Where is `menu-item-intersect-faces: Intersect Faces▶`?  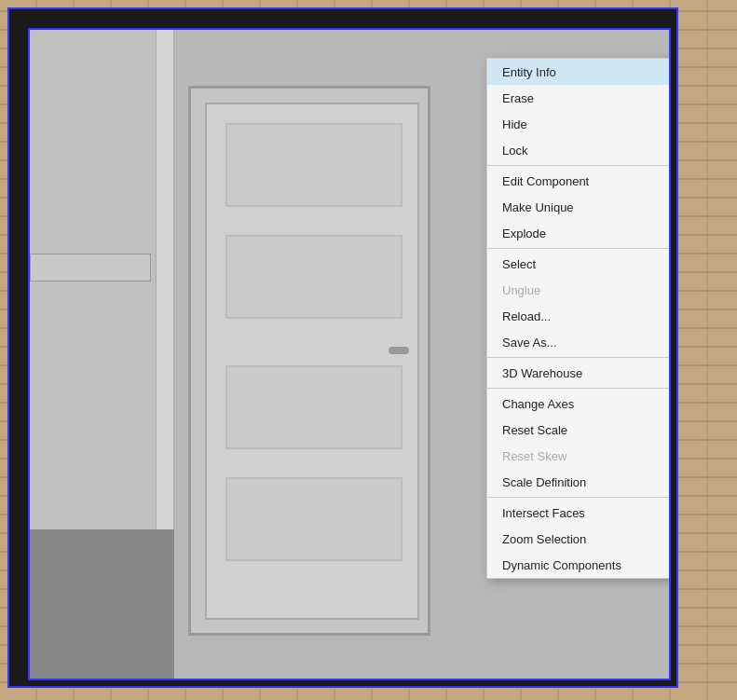
menu-item-intersect-faces: Intersect Faces▶ is located at coordinates (580, 513).